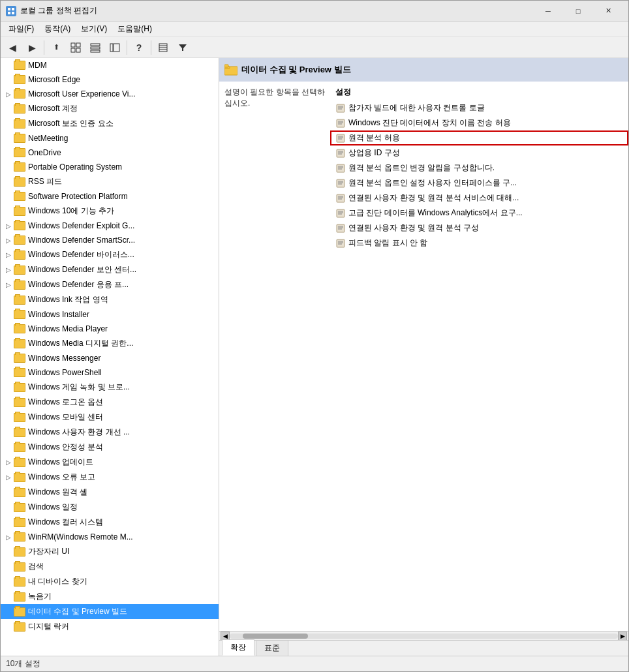 The image size is (629, 672). What do you see at coordinates (110, 478) in the screenshot?
I see `tree-item: ▷Windows 오류 보고` at bounding box center [110, 478].